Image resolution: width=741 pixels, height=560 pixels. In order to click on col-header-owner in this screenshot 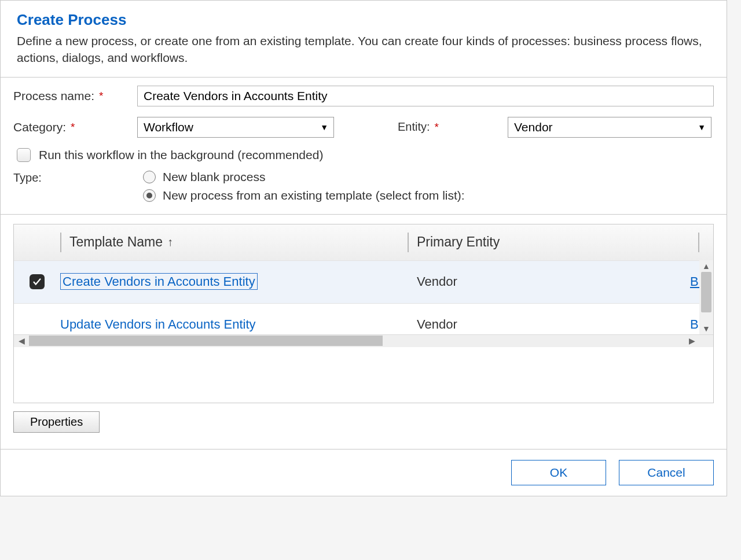, I will do `click(697, 242)`.